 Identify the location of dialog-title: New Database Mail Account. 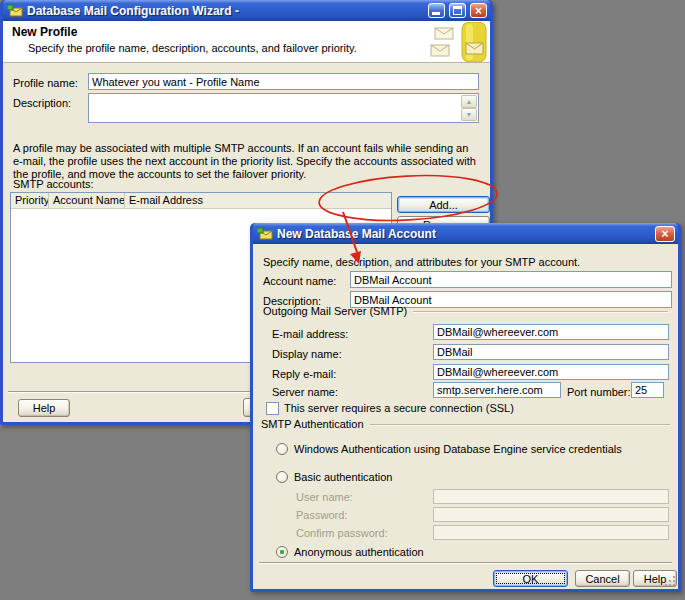
(464, 234).